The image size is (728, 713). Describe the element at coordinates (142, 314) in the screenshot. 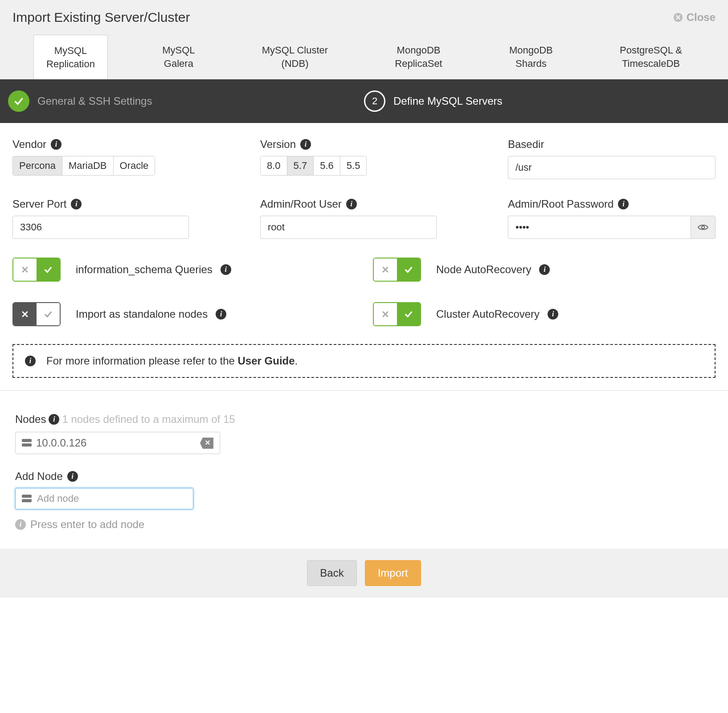

I see `toggle-standalone-label: Import as standalone nodes` at that location.